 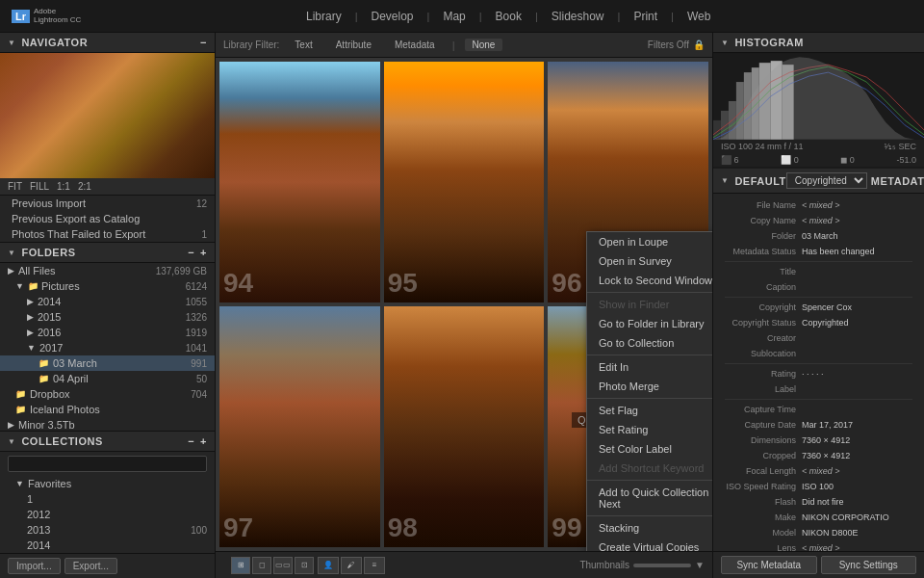 What do you see at coordinates (39, 187) in the screenshot?
I see `zoom-fill: FILL` at bounding box center [39, 187].